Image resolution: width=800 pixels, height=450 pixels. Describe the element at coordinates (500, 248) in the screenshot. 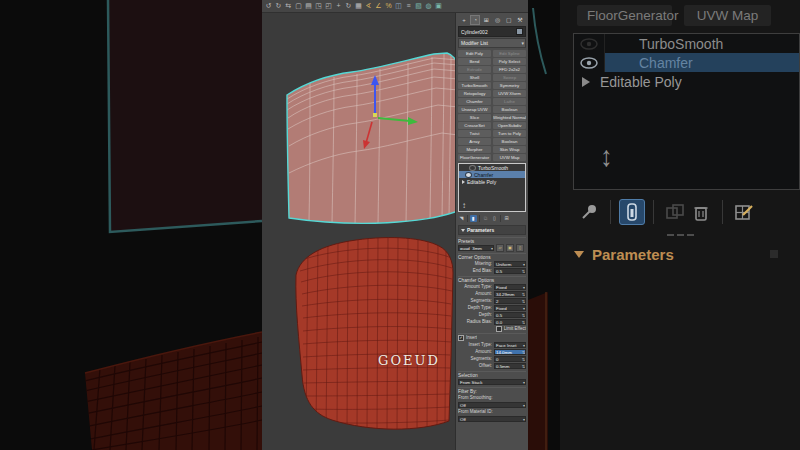

I see `preset-load-button: ▱` at that location.